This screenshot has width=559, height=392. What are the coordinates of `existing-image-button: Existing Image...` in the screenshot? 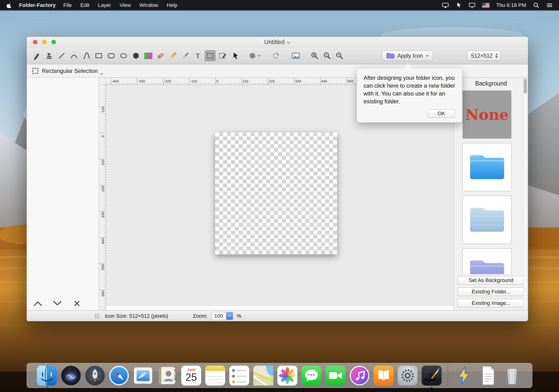 It's located at (491, 303).